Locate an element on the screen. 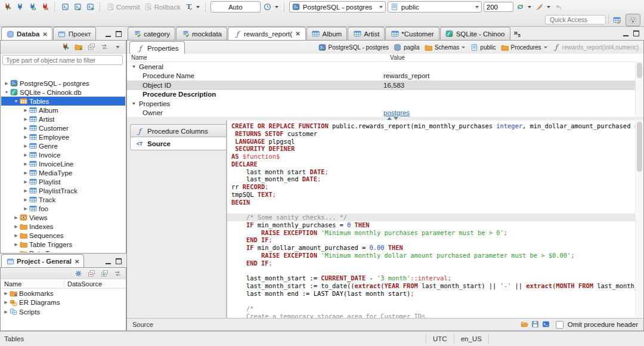  database-tree-item: ▶PlaylistTrack is located at coordinates (63, 191).